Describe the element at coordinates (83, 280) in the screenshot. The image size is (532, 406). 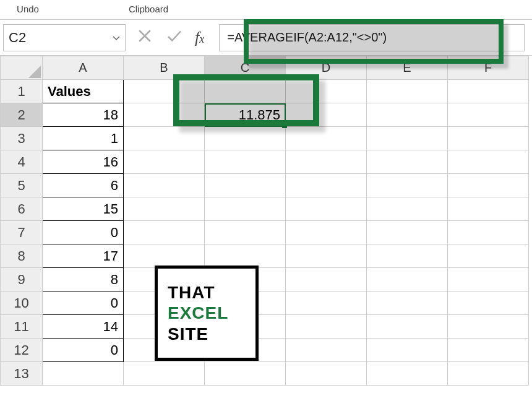
I see `cell-a9: 8` at that location.